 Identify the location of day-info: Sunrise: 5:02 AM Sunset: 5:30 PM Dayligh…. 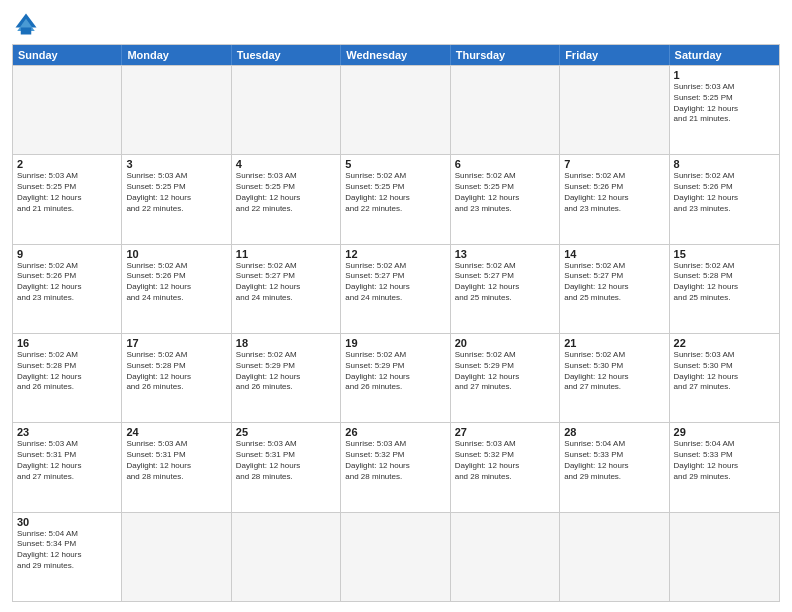
(614, 372).